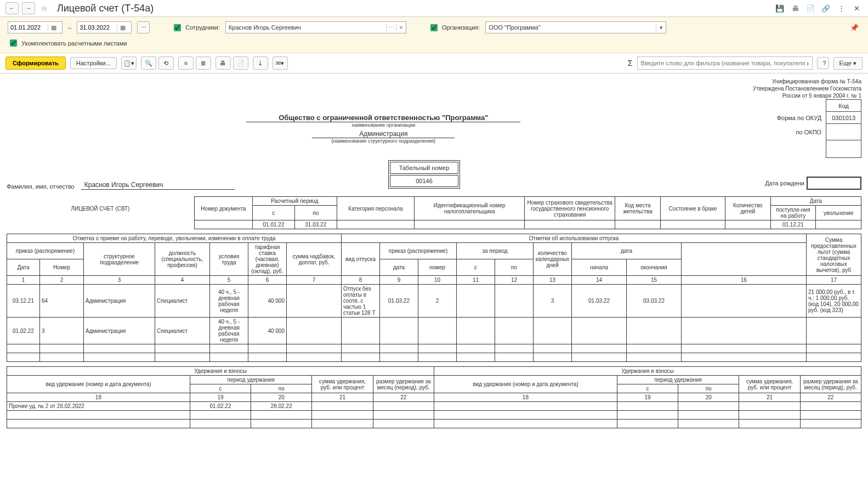 This screenshot has height=487, width=868. I want to click on collapse-icon: ≣, so click(203, 63).